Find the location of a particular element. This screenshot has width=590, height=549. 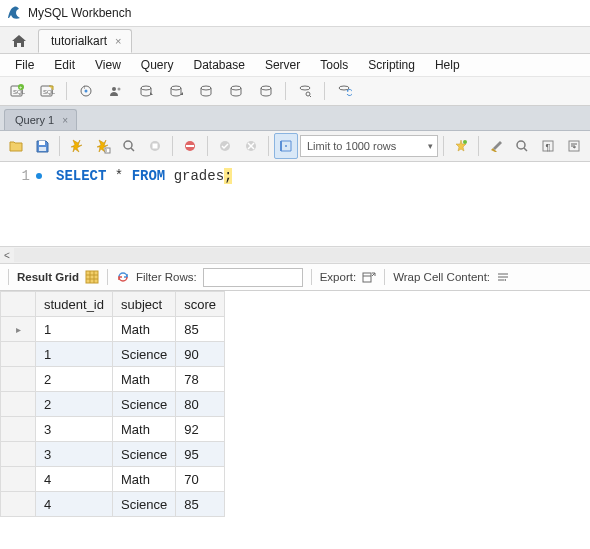

cell: 80 is located at coordinates (200, 404).